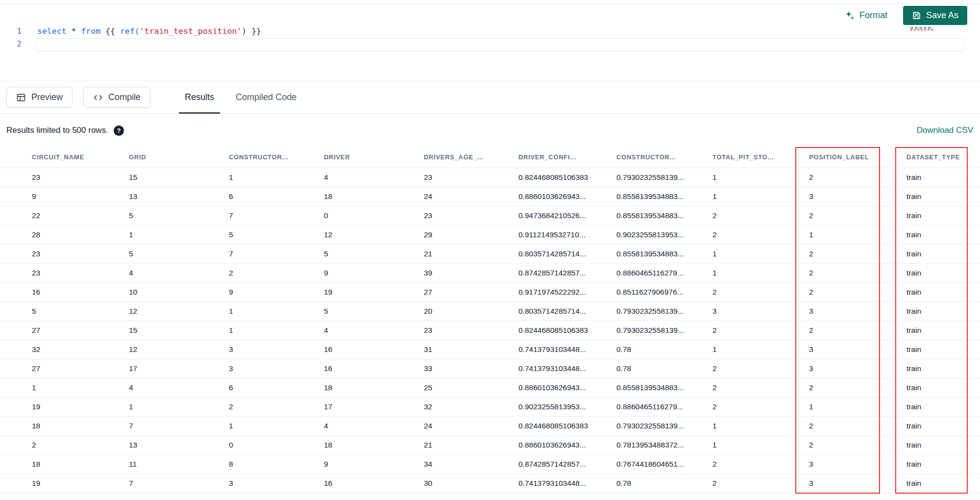  What do you see at coordinates (11, 31) in the screenshot?
I see `line-number: 1` at bounding box center [11, 31].